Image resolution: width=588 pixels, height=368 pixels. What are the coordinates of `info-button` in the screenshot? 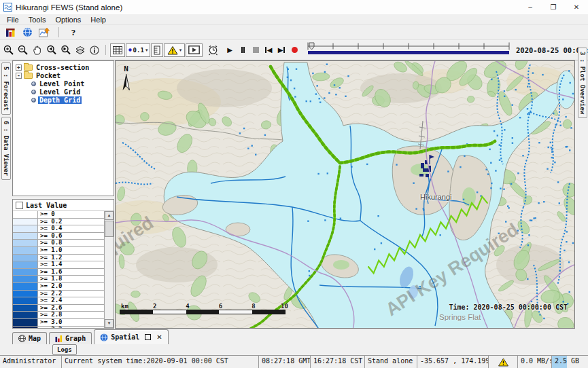 It's located at (94, 50).